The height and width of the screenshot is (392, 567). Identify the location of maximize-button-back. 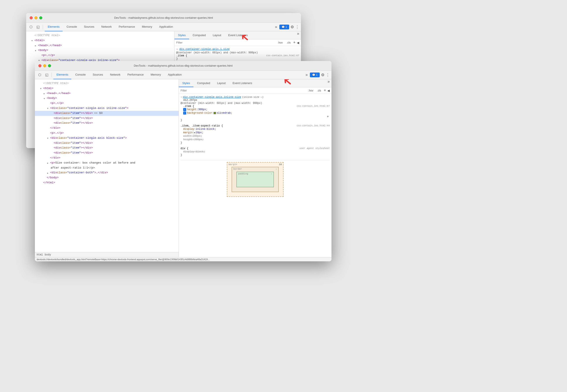
(41, 18).